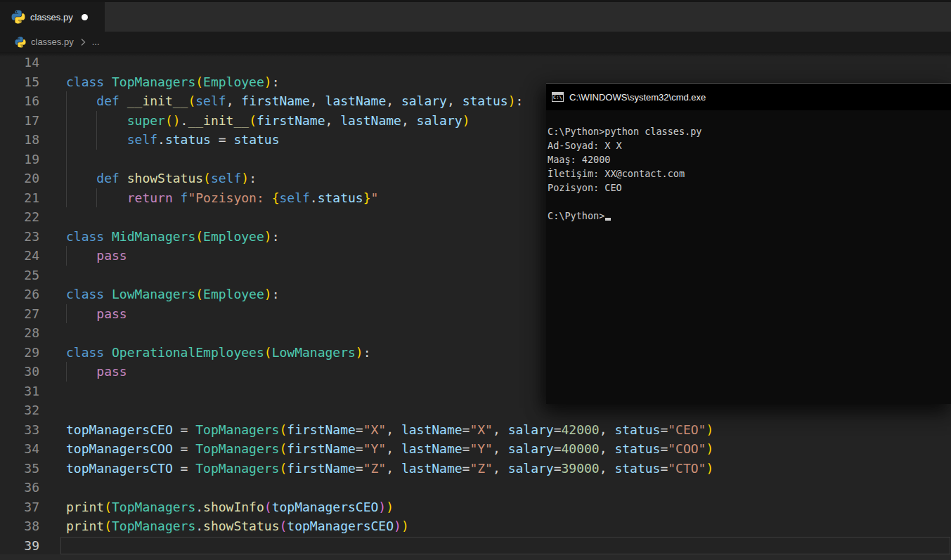  I want to click on line-number: 15, so click(20, 82).